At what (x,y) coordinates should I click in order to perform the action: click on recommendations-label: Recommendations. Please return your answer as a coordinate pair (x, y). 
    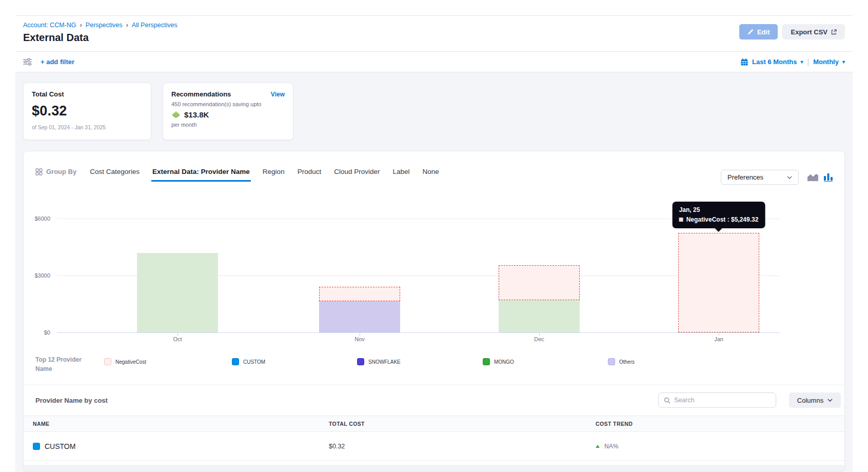
    Looking at the image, I should click on (201, 94).